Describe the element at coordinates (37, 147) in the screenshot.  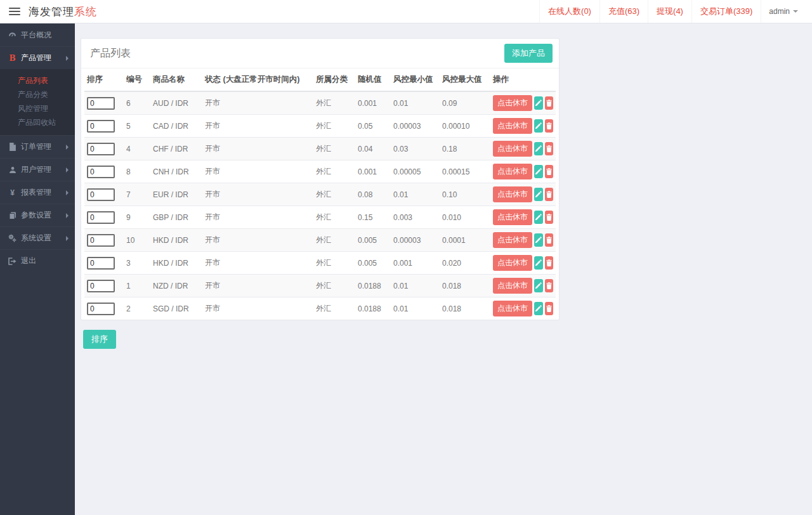
I see `sidebar-item-order: 订单管理` at that location.